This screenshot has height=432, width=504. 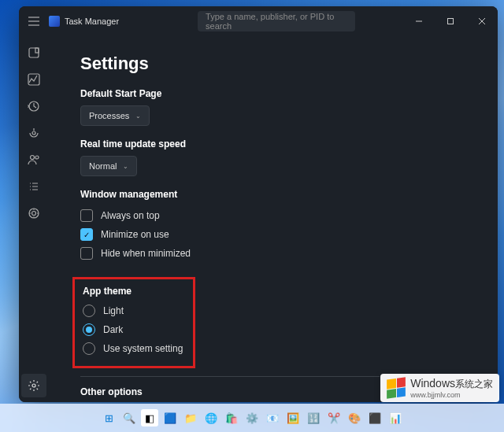 I want to click on taskbar: ⊞ 🔍 ◧ 🟦 📁 🌐 🛍️ ⚙️ 📧 🖼️ 🔢 ✂️ 🎨 ⬛ 📊, so click(x=252, y=418).